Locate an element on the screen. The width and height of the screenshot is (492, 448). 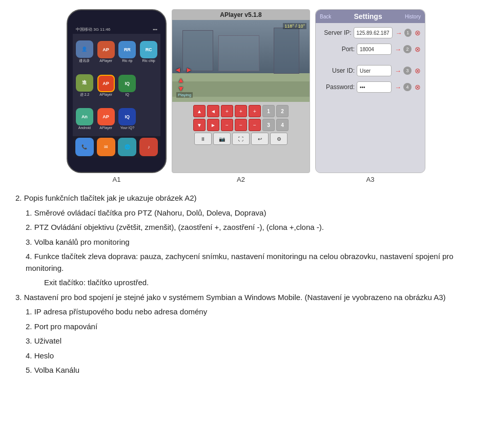
item2-number: 2. is located at coordinates (29, 227).